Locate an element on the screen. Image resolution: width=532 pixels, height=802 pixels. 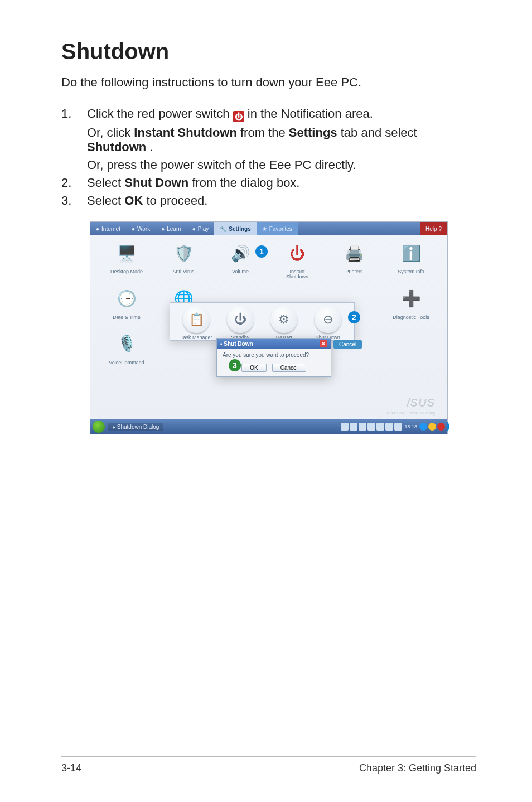
tab-bar: ●Internet ●Work ●Learn ●Play 🔧Settings ★… is located at coordinates (269, 229).